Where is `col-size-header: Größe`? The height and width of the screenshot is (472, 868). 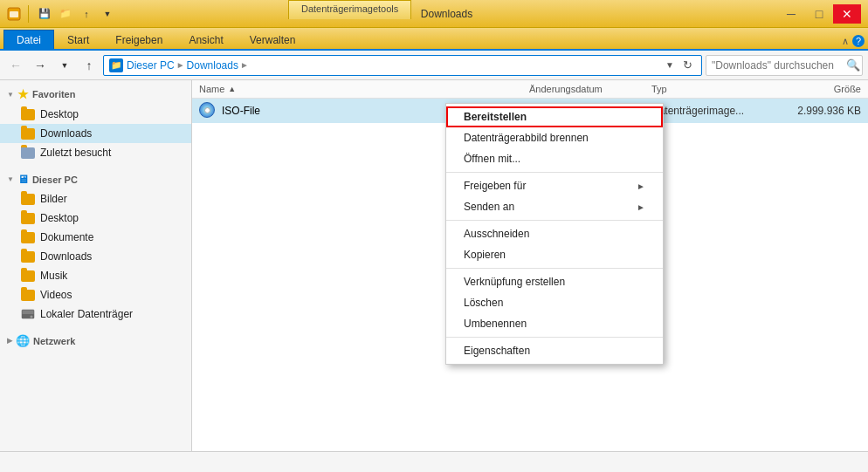 col-size-header: Größe is located at coordinates (817, 89).